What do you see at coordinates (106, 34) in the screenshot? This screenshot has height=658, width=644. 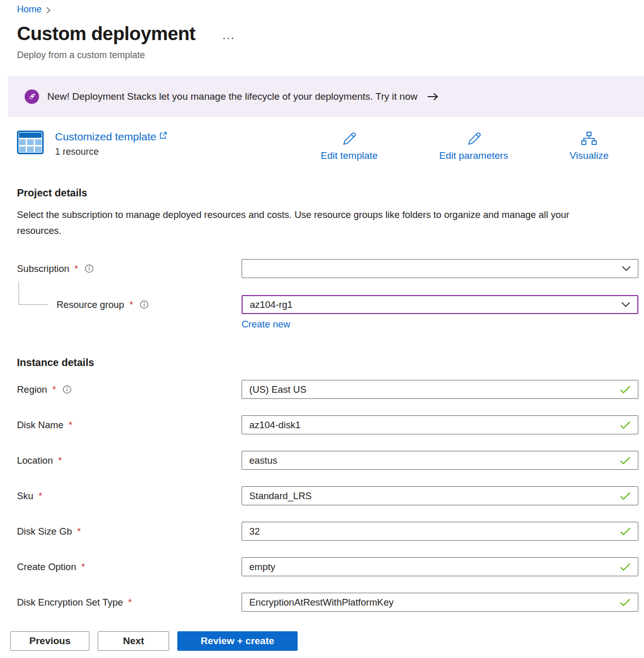 I see `page-title: Custom deployment` at bounding box center [106, 34].